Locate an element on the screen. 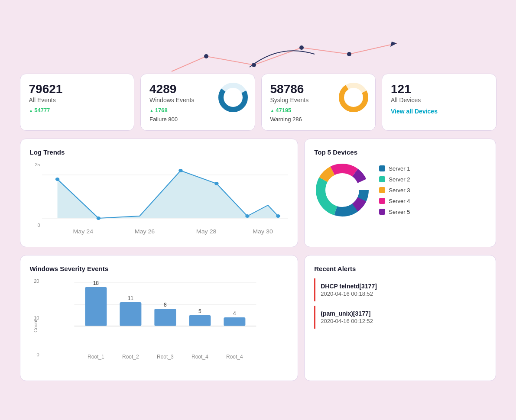 The image size is (516, 420). top5-legend: Server 1 Server 2 Server 3 Server 4 is located at coordinates (394, 191).